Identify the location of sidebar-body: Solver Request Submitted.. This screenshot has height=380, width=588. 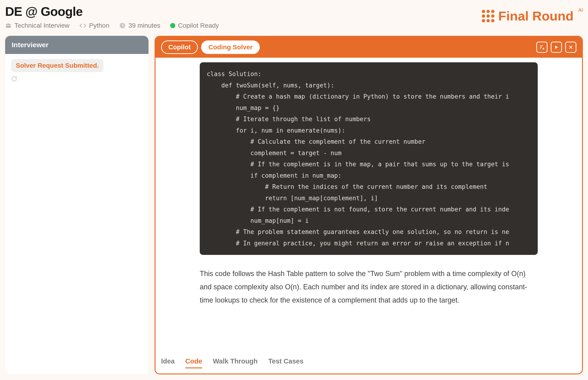
(77, 71).